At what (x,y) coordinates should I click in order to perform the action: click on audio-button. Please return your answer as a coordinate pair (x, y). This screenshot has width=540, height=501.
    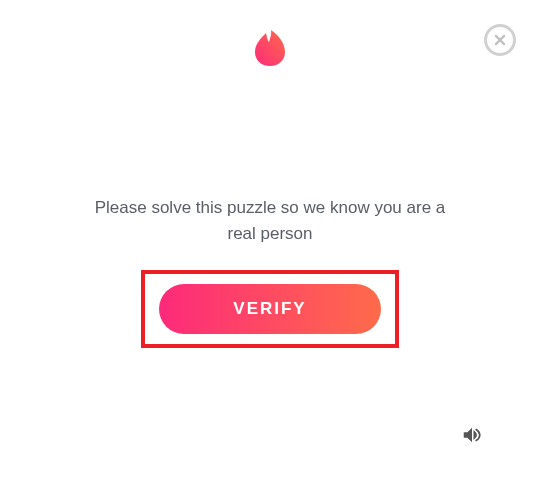
    Looking at the image, I should click on (472, 435).